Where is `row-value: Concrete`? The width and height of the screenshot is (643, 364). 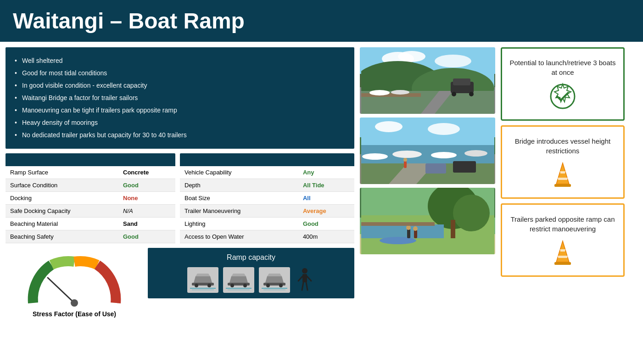 row-value: Concrete is located at coordinates (147, 173).